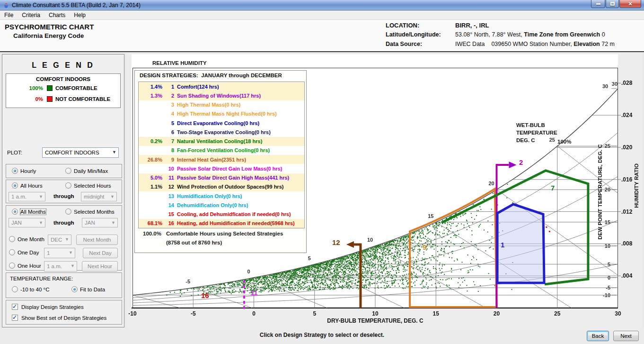 The width and height of the screenshot is (644, 344). Describe the element at coordinates (91, 171) in the screenshot. I see `daily-minmax-label: Daily Min/Max` at that location.